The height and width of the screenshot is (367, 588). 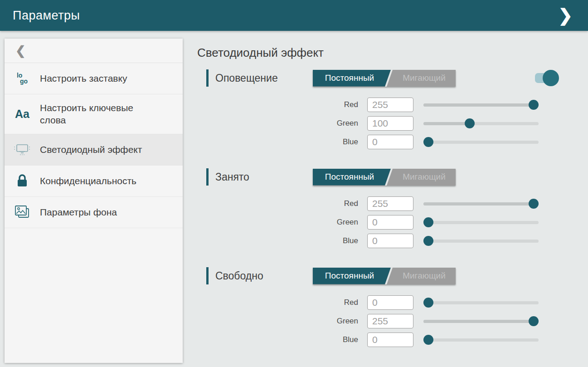 I want to click on sidebar-item-privacy: Конфиденциальность, so click(x=93, y=181).